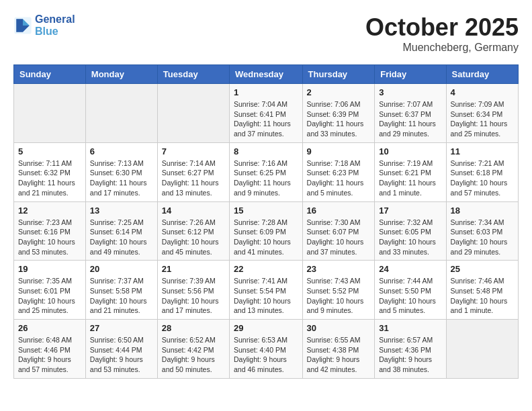 The image size is (532, 411). Describe the element at coordinates (193, 290) in the screenshot. I see `calendar-cell: 21Sunrise: 7:39 AM Sunset: 5:56 PM Dayli…` at that location.